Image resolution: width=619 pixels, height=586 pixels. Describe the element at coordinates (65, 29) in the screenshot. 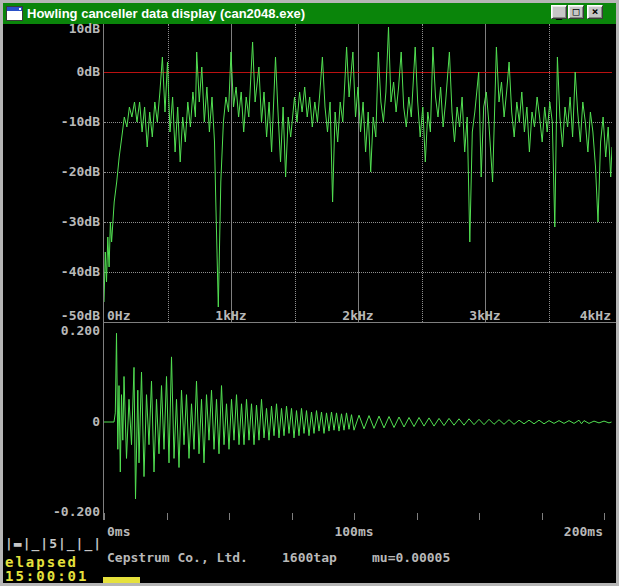

I see `y-tick-label: 10dB` at that location.